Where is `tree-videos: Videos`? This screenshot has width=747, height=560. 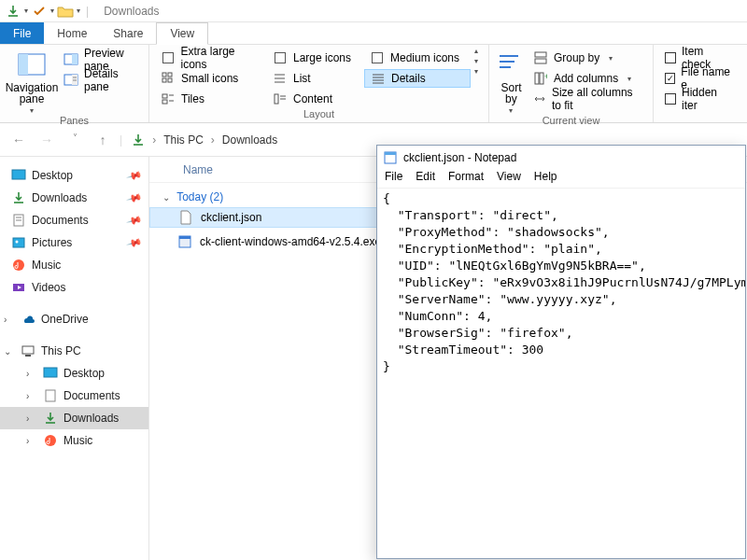 tree-videos: Videos is located at coordinates (75, 287).